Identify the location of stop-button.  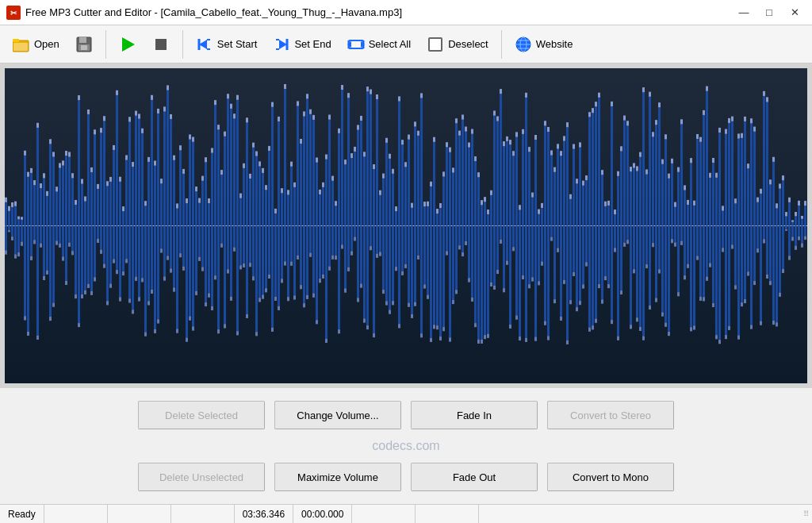
(161, 44).